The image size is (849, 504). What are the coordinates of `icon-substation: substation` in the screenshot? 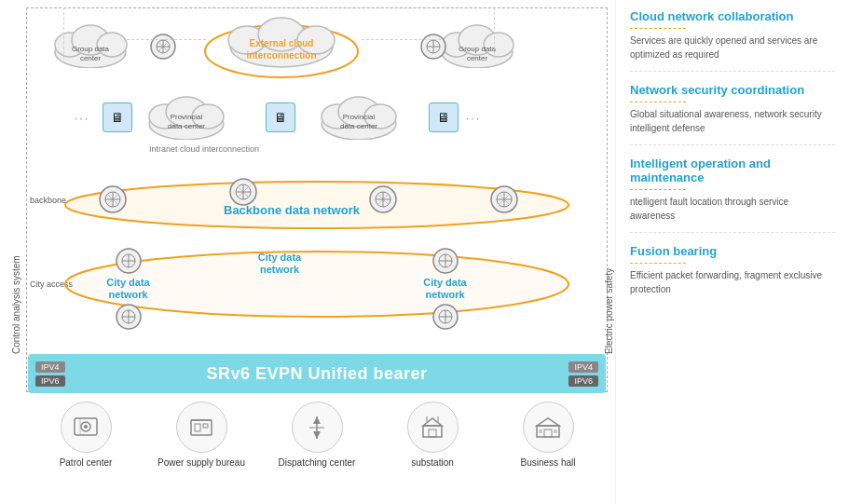 It's located at (432, 434).